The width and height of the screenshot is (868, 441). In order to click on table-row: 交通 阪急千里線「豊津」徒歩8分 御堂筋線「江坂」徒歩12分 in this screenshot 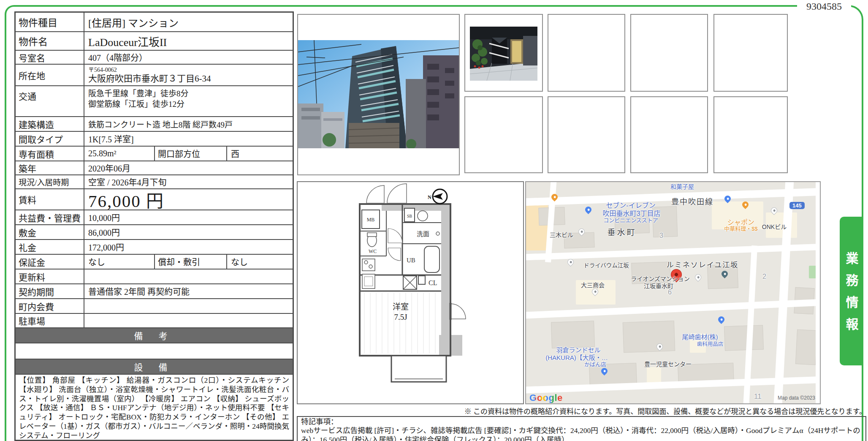, I will do `click(154, 101)`.